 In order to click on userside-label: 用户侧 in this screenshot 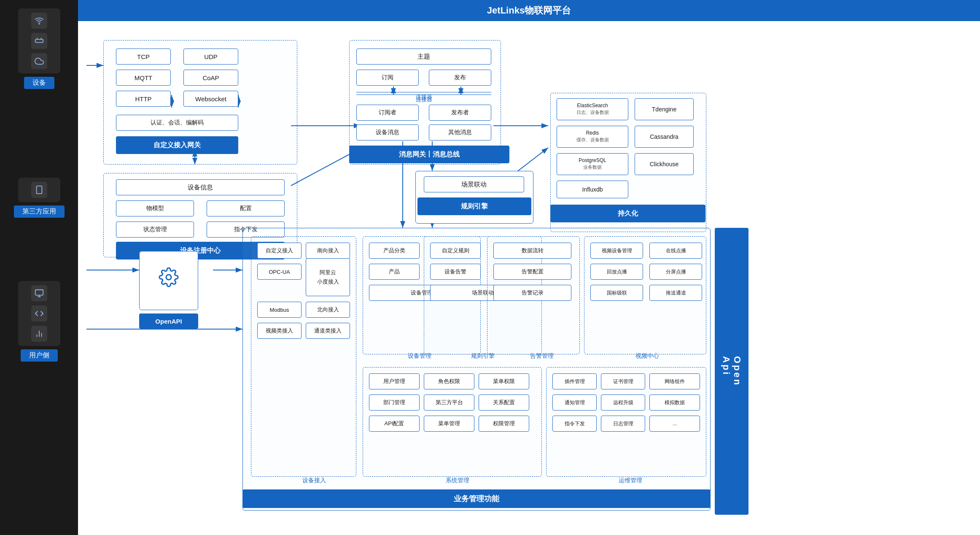, I will do `click(39, 355)`.